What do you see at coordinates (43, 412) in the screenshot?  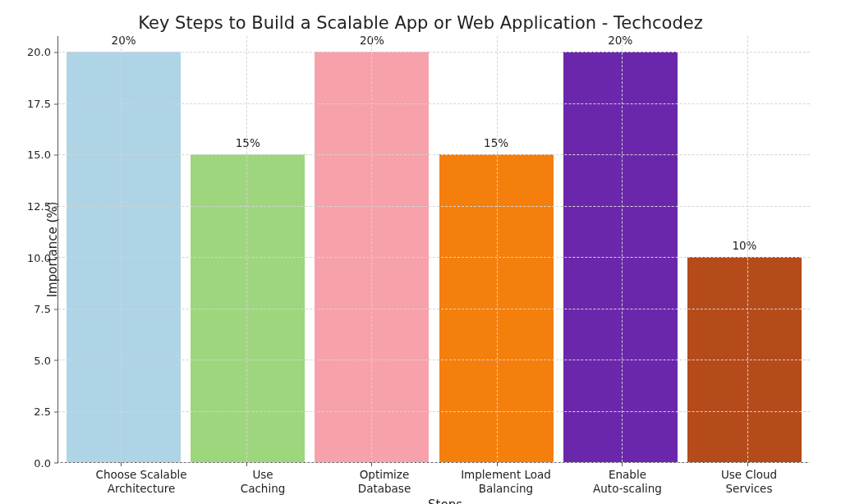 I see `y-tick-label: 2.5` at bounding box center [43, 412].